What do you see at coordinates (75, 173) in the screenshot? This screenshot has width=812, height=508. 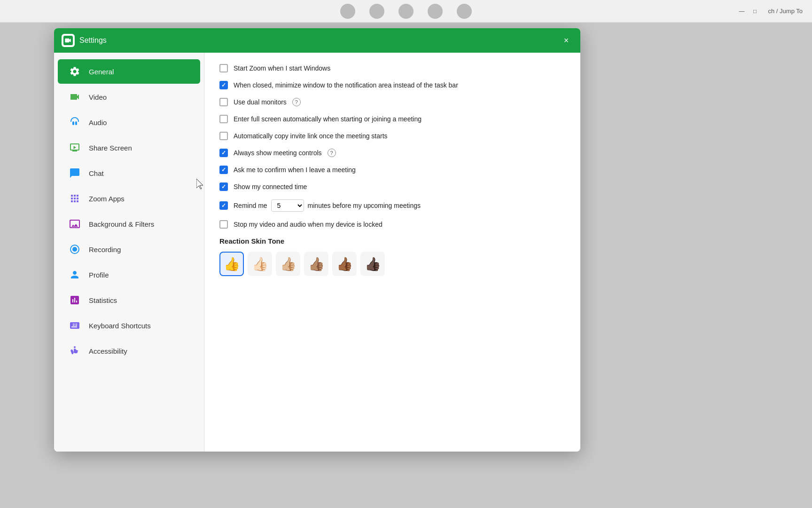 I see `chat-icon` at bounding box center [75, 173].